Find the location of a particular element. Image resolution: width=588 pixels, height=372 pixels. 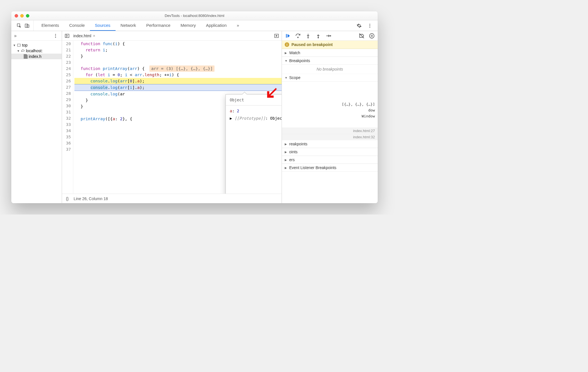

navigator-panel: » top localhost: index.h is located at coordinates (37, 117).